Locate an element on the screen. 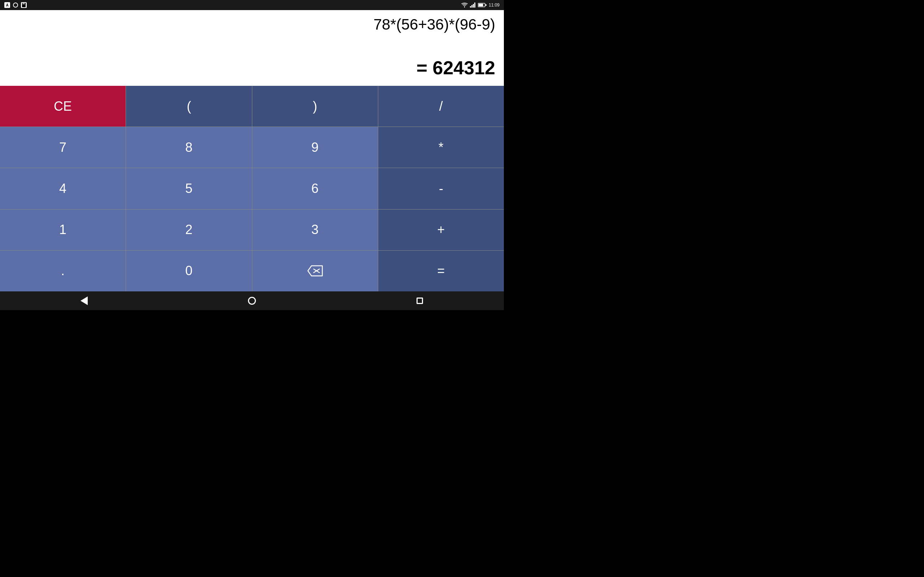  eight-button-label: 8 is located at coordinates (189, 147).